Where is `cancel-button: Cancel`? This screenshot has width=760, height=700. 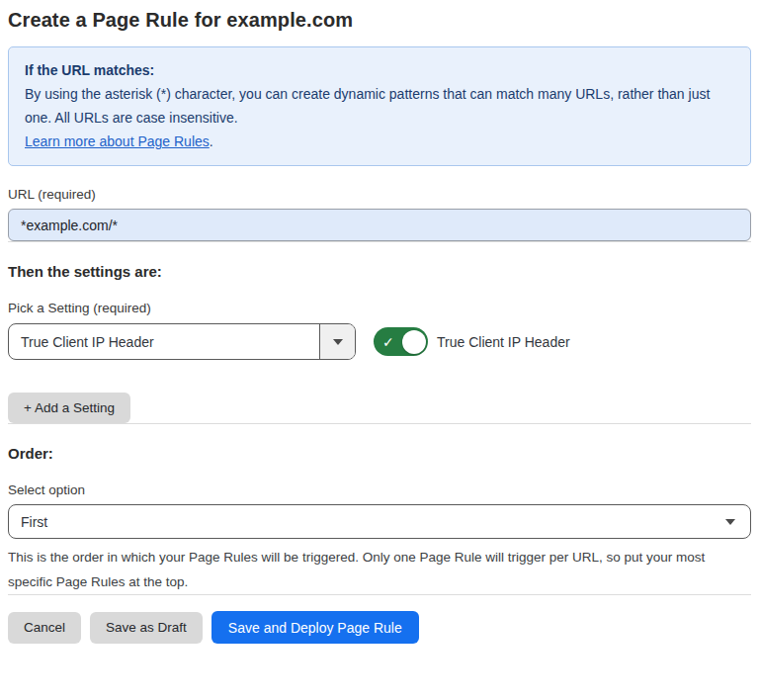 cancel-button: Cancel is located at coordinates (44, 628).